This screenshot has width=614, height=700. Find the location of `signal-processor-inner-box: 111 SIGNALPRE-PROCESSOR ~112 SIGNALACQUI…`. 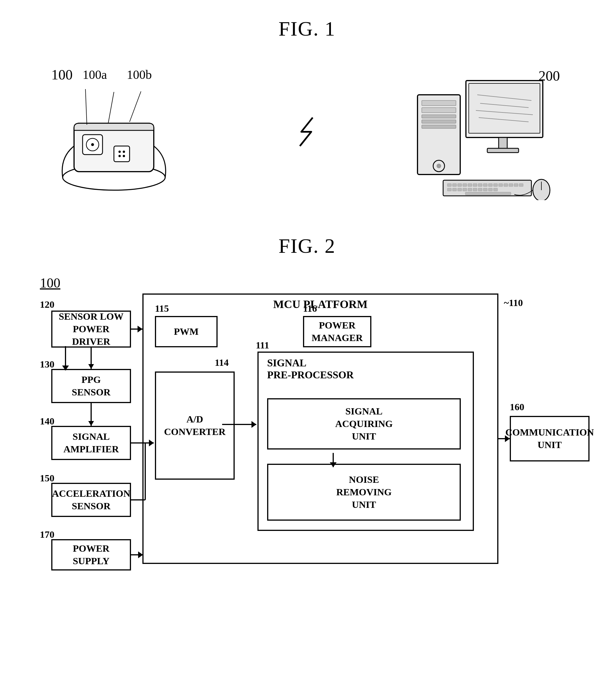

signal-processor-inner-box: 111 SIGNALPRE-PROCESSOR ~112 SIGNALACQUI… is located at coordinates (366, 441).